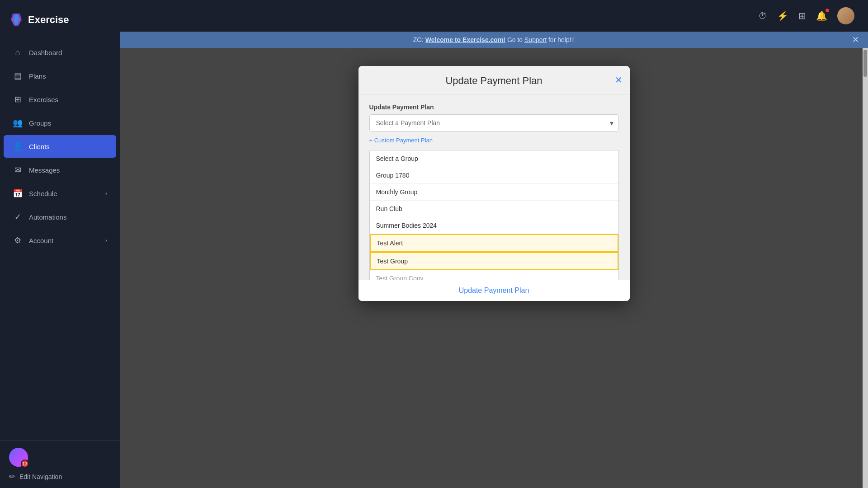 The height and width of the screenshot is (488, 868). I want to click on sidebar-item-plans-label: Plans, so click(38, 76).